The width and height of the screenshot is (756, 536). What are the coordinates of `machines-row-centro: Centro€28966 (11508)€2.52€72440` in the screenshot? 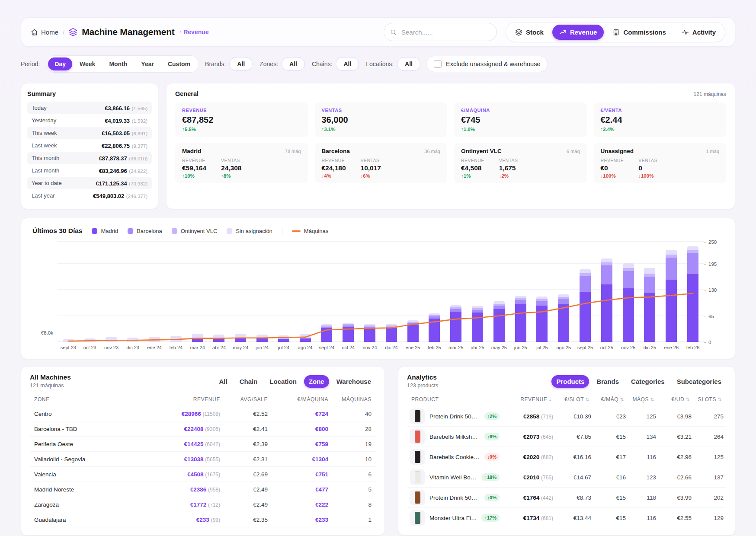 It's located at (203, 414).